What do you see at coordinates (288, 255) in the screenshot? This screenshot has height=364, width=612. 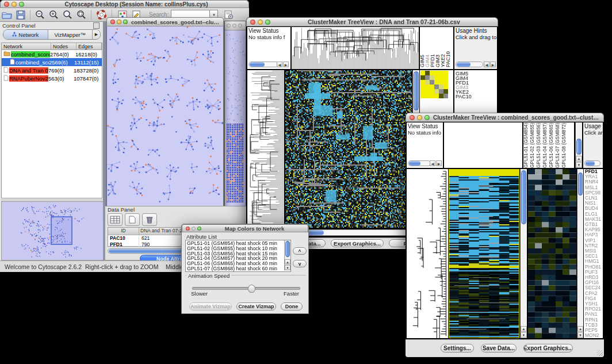 I see `attribute-list-scrollbar: ▲ ▼` at bounding box center [288, 255].